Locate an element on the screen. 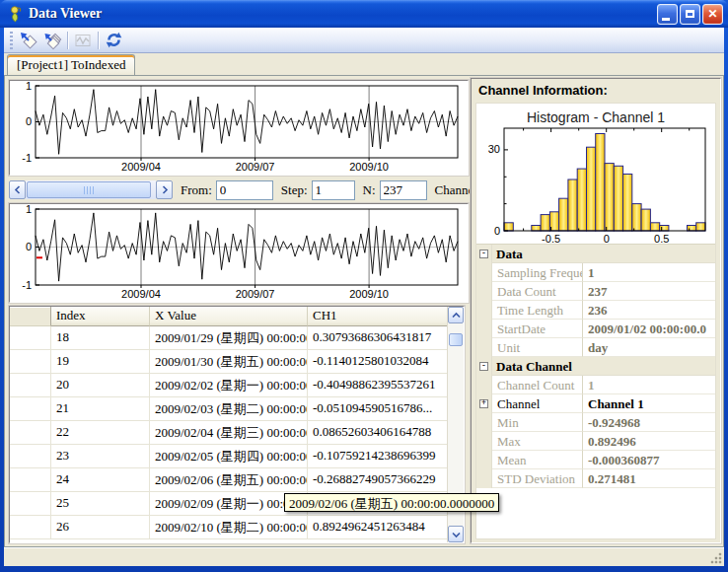  cell-xvalue: 2009/01/30 (星期五) 00:00:00... is located at coordinates (229, 362).